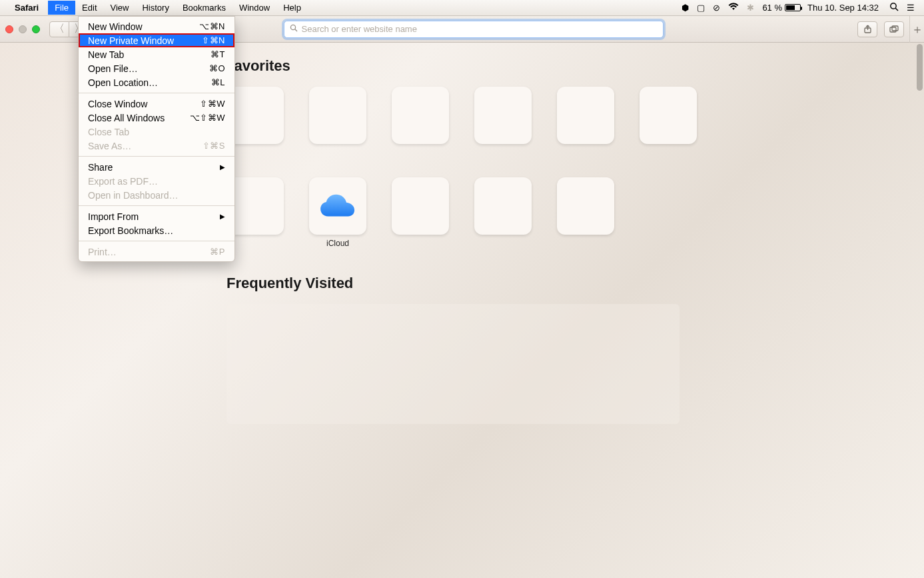 The height and width of the screenshot is (578, 924). Describe the element at coordinates (103, 252) in the screenshot. I see `menu-item-label: Print…` at that location.